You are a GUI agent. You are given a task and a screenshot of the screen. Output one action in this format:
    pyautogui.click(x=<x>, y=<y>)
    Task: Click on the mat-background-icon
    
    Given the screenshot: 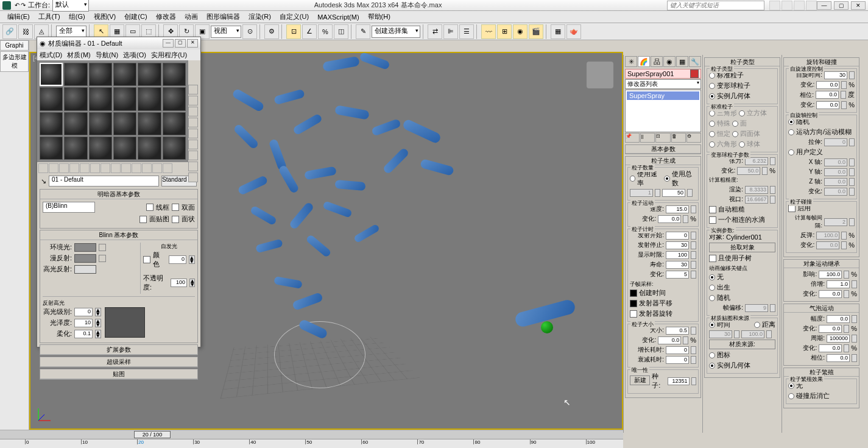 What is the action you would take?
    pyautogui.click(x=193, y=112)
    